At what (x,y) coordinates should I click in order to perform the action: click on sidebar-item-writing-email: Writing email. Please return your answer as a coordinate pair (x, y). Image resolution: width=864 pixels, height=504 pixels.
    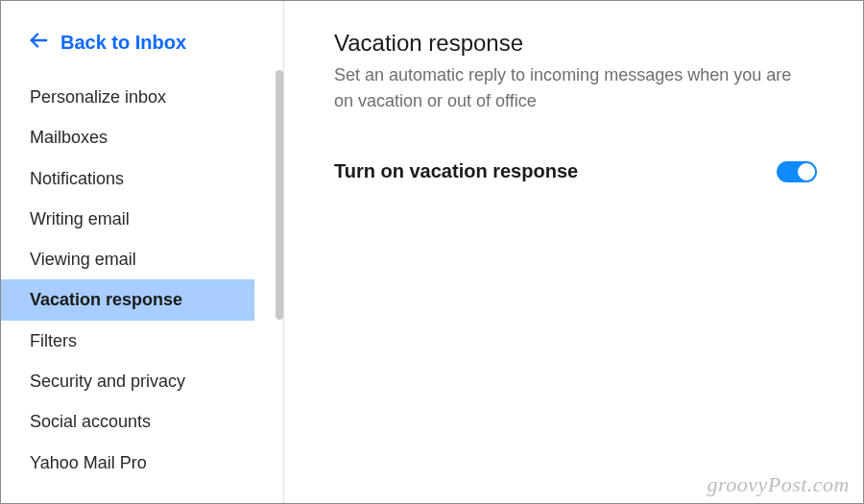
    Looking at the image, I should click on (142, 219).